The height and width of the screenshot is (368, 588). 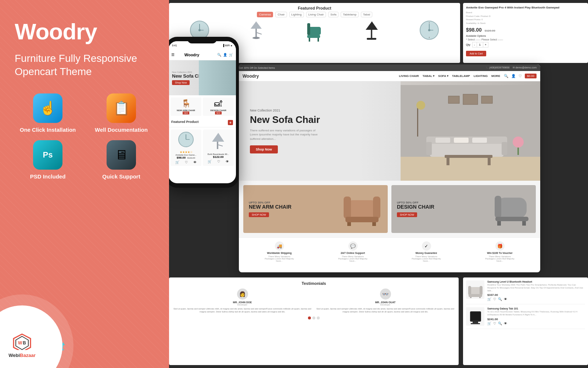 I want to click on design-chair-banner: UPTO 50% OFF DESIGN CHAIR SHOP NOW, so click(x=464, y=209).